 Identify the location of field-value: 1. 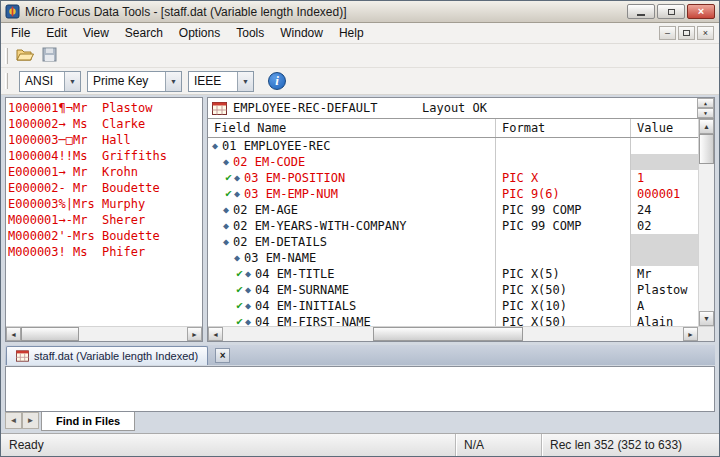
(664, 178).